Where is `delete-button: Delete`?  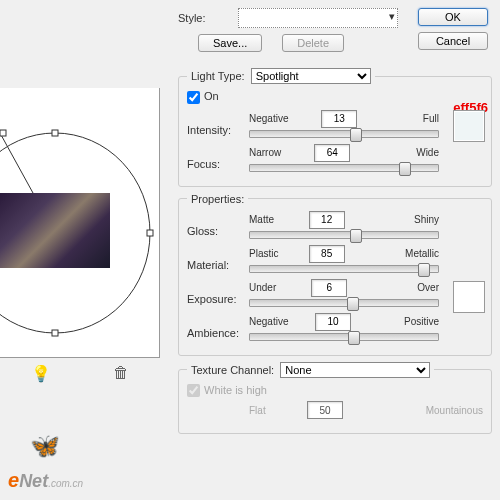 delete-button: Delete is located at coordinates (313, 43).